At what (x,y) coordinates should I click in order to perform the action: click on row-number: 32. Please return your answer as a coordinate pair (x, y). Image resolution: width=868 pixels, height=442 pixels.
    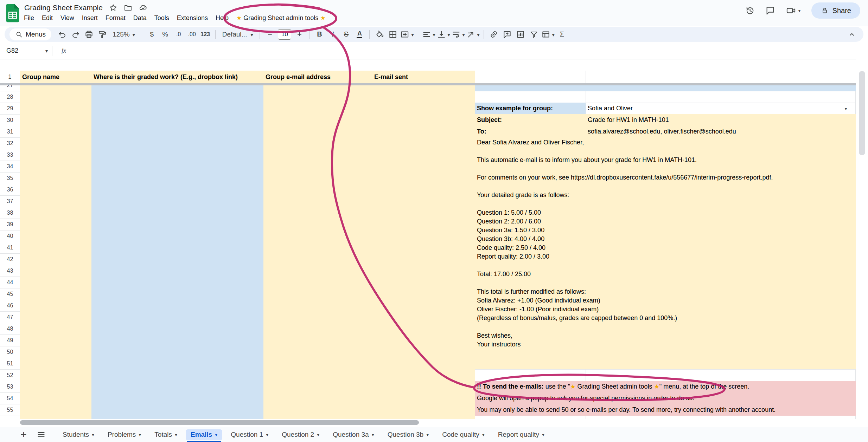
    Looking at the image, I should click on (10, 143).